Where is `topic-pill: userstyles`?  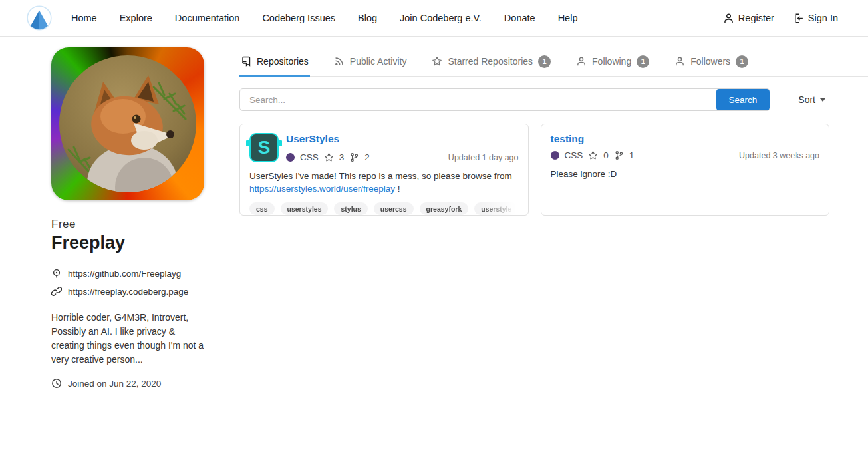
topic-pill: userstyles is located at coordinates (305, 209).